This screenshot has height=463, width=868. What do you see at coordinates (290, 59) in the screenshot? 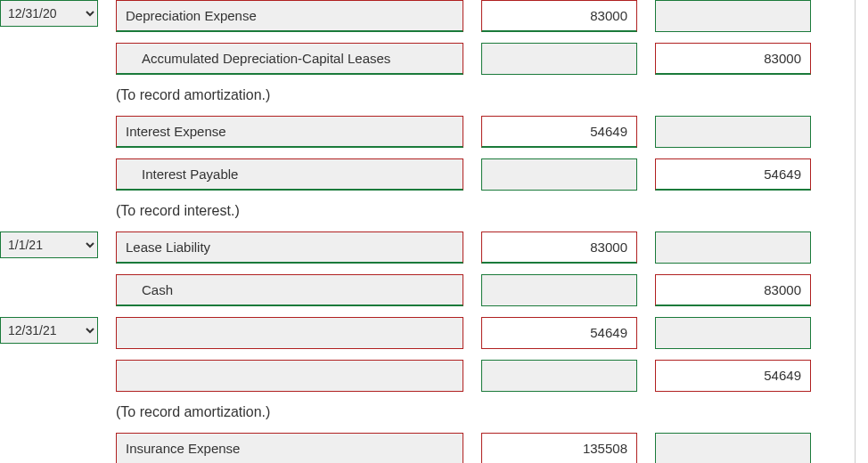
I see `account-field: Accumulated Depreciation-Capital Leases` at bounding box center [290, 59].